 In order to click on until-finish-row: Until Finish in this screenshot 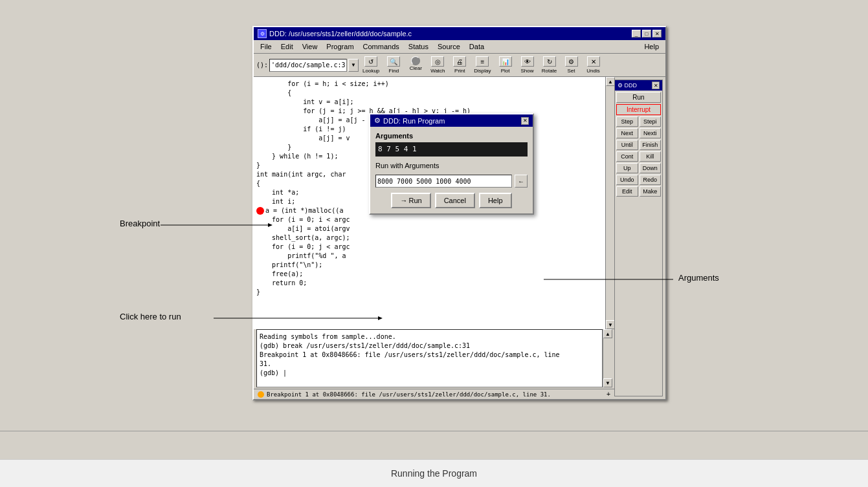, I will do `click(638, 145)`.